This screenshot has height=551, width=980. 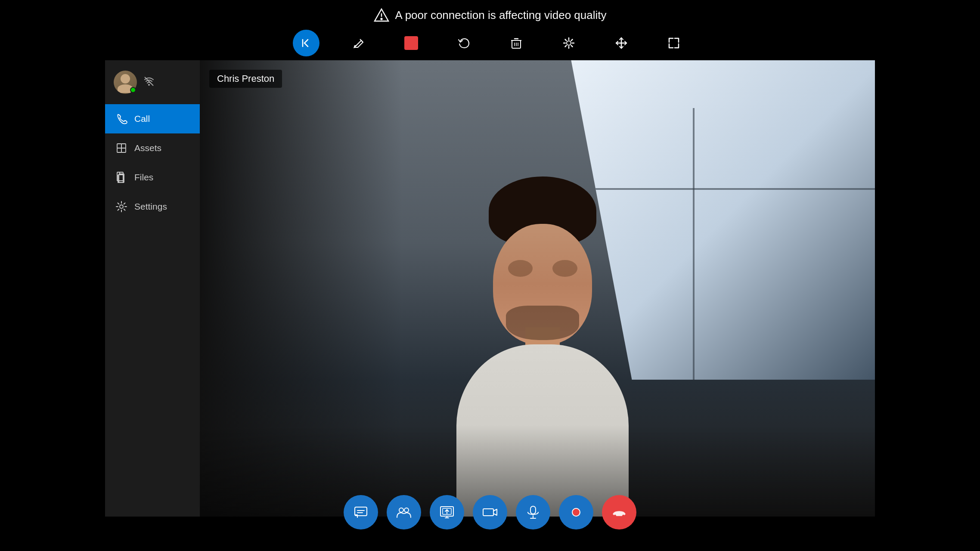 What do you see at coordinates (569, 43) in the screenshot?
I see `settings-gear-button` at bounding box center [569, 43].